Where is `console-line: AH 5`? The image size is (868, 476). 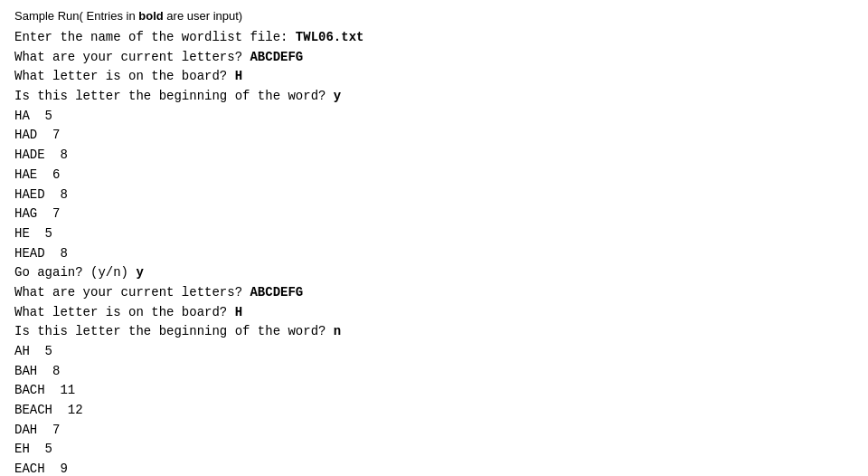 console-line: AH 5 is located at coordinates (434, 352).